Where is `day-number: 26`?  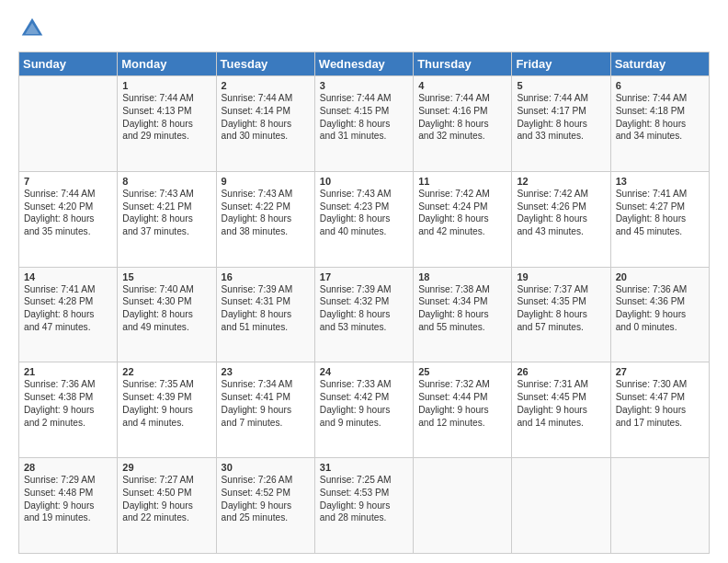 day-number: 26 is located at coordinates (561, 372).